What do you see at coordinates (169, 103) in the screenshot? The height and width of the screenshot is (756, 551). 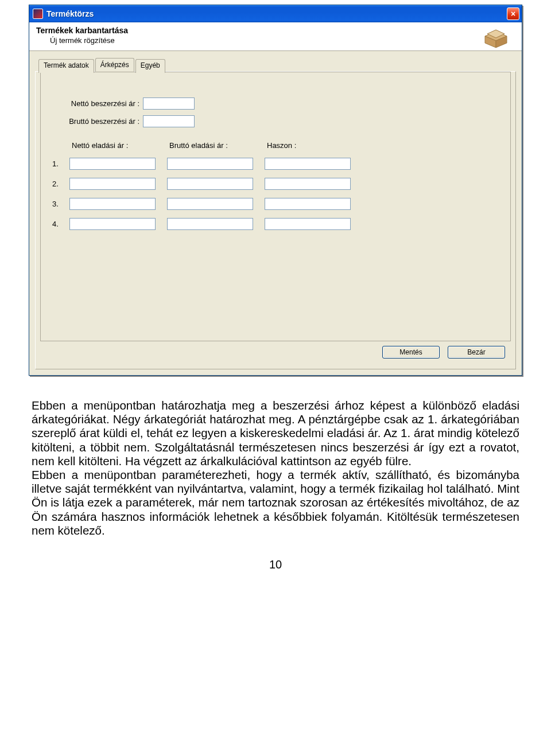 I see `input-net-purchase` at bounding box center [169, 103].